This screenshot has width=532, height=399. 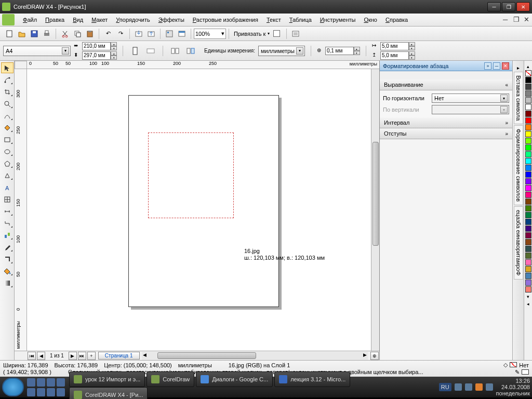 I want to click on text-tool: A, so click(x=7, y=187).